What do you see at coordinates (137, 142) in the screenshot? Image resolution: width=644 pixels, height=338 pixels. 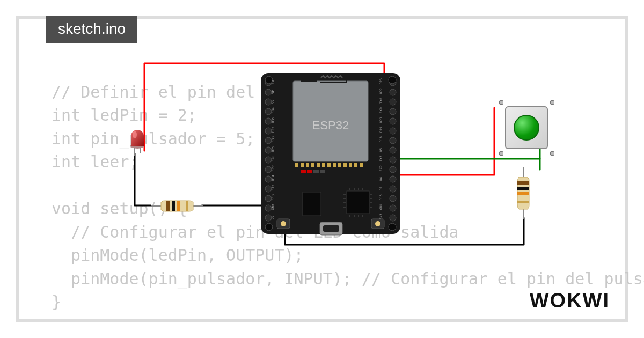 I see `led-red` at bounding box center [137, 142].